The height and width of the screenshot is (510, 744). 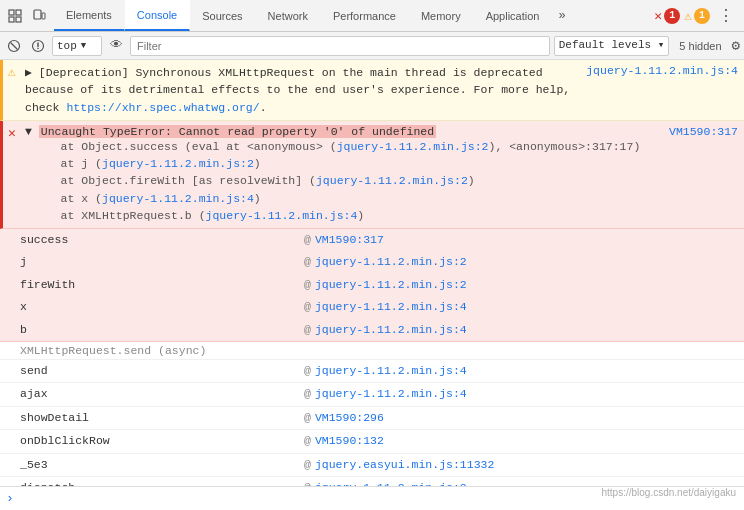 What do you see at coordinates (288, 16) in the screenshot?
I see `tab-network: Network` at bounding box center [288, 16].